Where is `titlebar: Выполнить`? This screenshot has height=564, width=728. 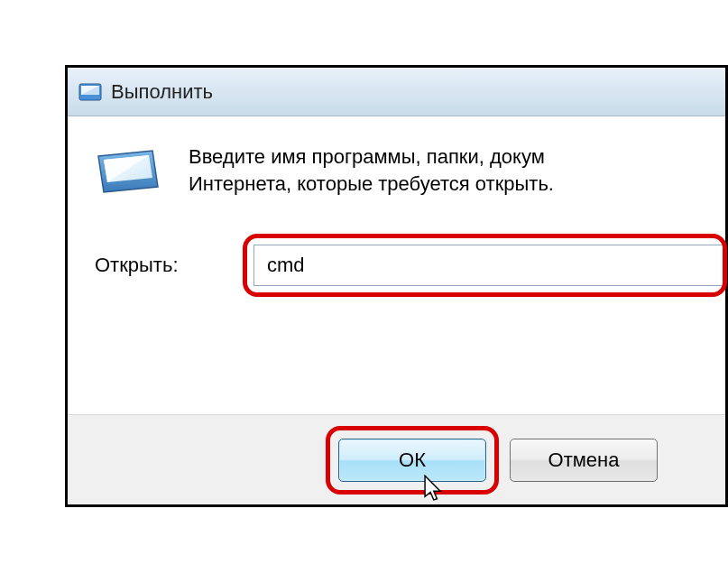
titlebar: Выполнить is located at coordinates (397, 92).